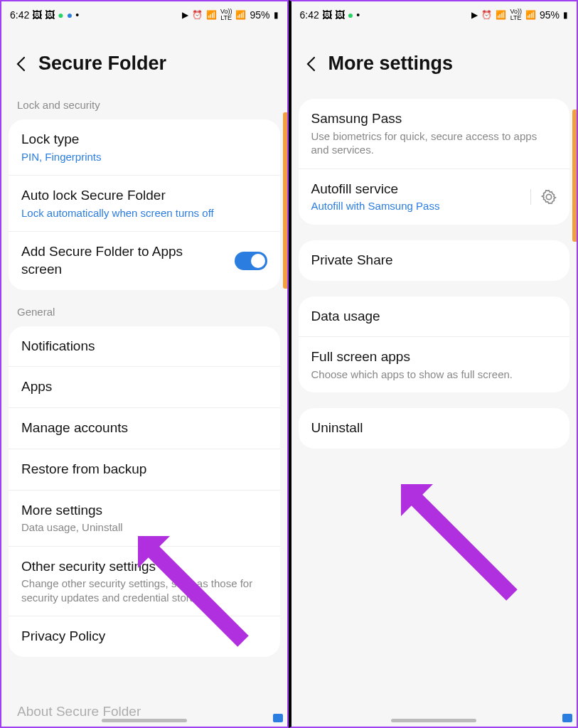 The width and height of the screenshot is (578, 728). Describe the element at coordinates (434, 61) in the screenshot. I see `page-header: More settings` at that location.